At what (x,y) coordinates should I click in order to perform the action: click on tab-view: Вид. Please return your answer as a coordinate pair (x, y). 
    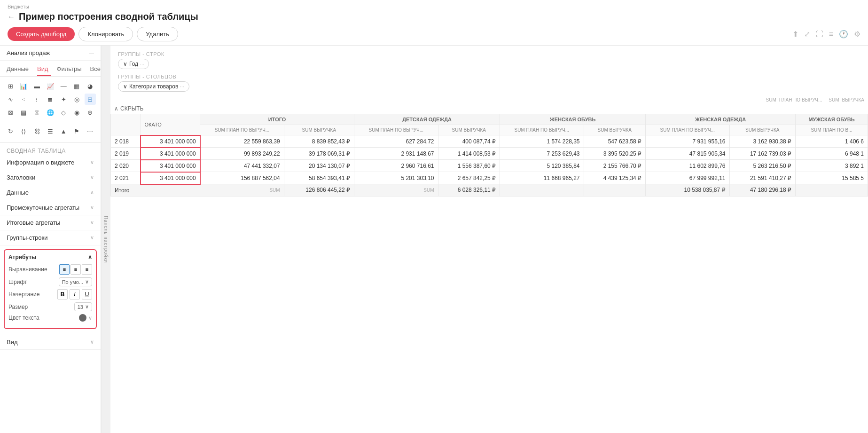
    Looking at the image, I should click on (44, 70).